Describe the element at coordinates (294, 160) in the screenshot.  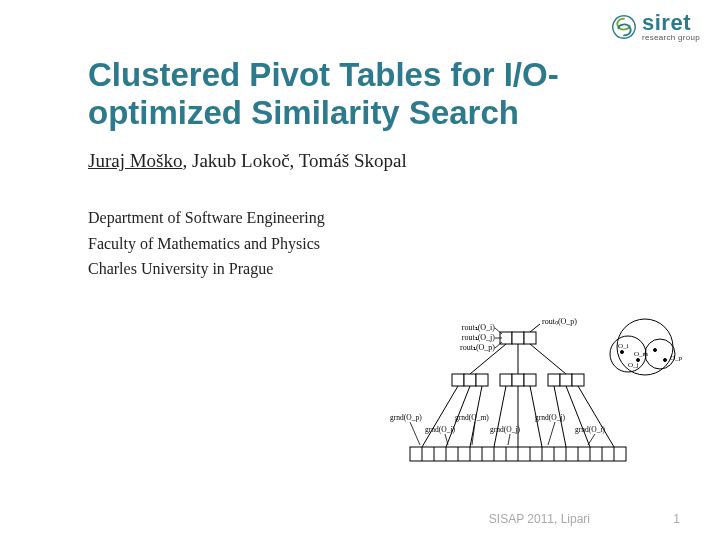
I see `other-authors: , Jakub Lokoč, Tomáš Skopal` at that location.